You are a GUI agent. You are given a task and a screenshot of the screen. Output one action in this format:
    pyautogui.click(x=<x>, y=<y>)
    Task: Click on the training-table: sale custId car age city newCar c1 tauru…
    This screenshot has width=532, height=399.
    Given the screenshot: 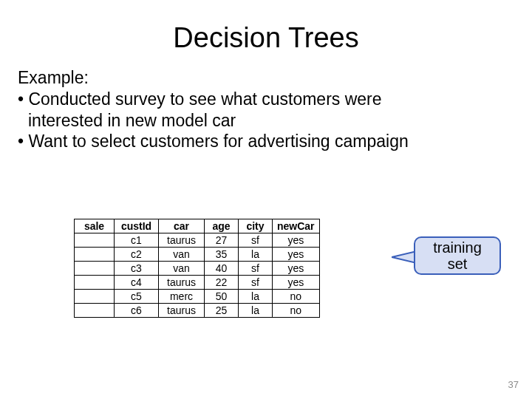 What is the action you would take?
    pyautogui.click(x=197, y=268)
    